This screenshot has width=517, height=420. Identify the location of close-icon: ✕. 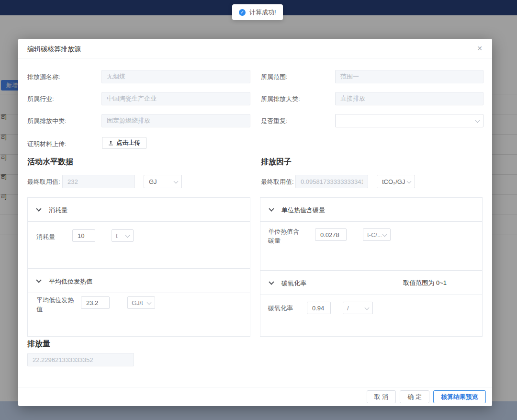
(480, 48).